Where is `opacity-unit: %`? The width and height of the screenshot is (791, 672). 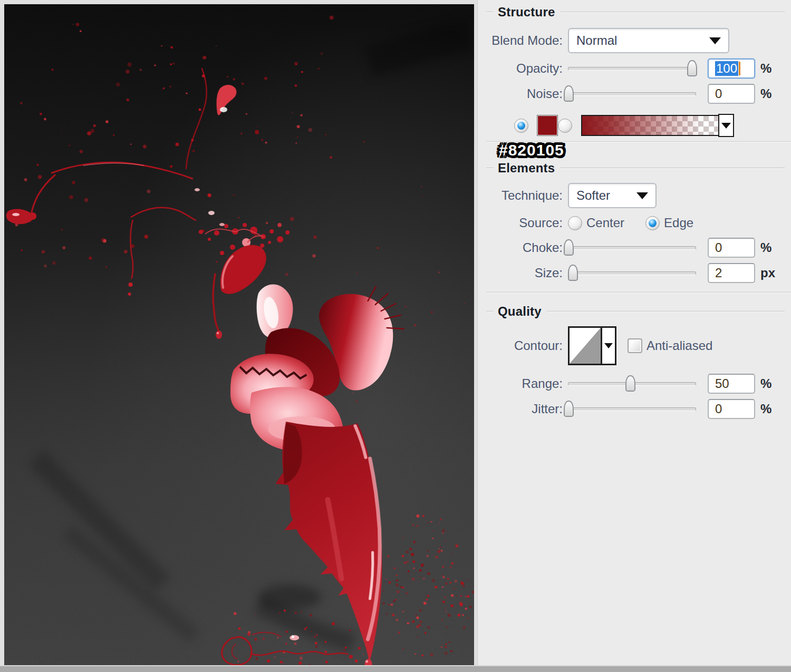 opacity-unit: % is located at coordinates (766, 69).